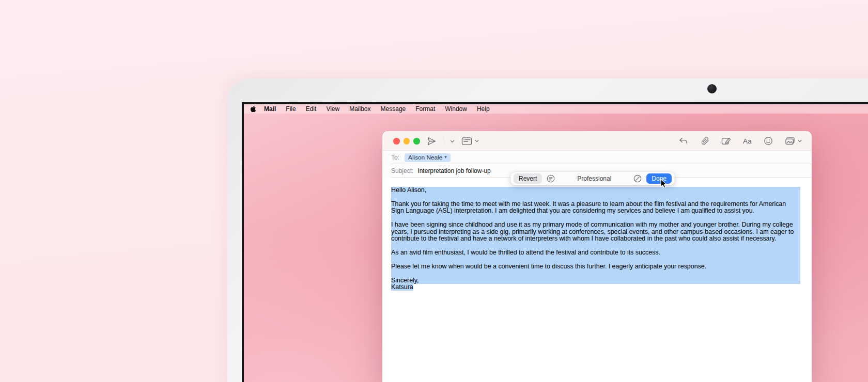 This screenshot has height=382, width=868. Describe the element at coordinates (597, 141) in the screenshot. I see `window-titlebar: Aa` at that location.